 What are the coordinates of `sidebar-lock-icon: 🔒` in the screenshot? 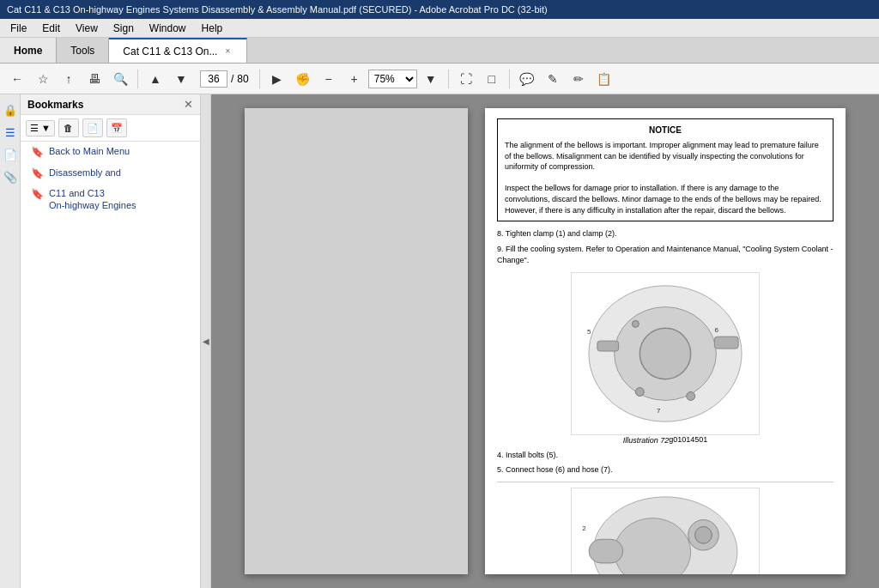 It's located at (10, 110).